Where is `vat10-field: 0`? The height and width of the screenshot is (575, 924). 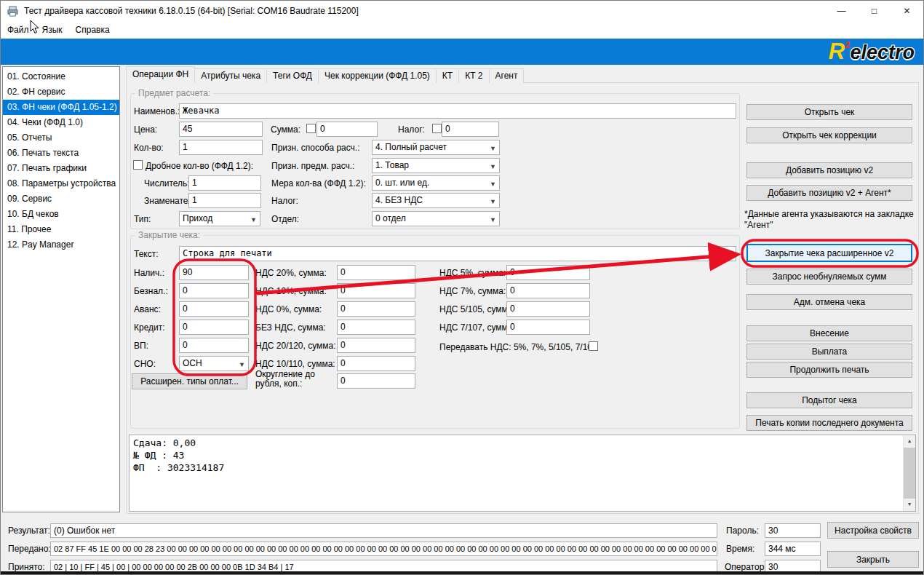
vat10-field: 0 is located at coordinates (376, 291).